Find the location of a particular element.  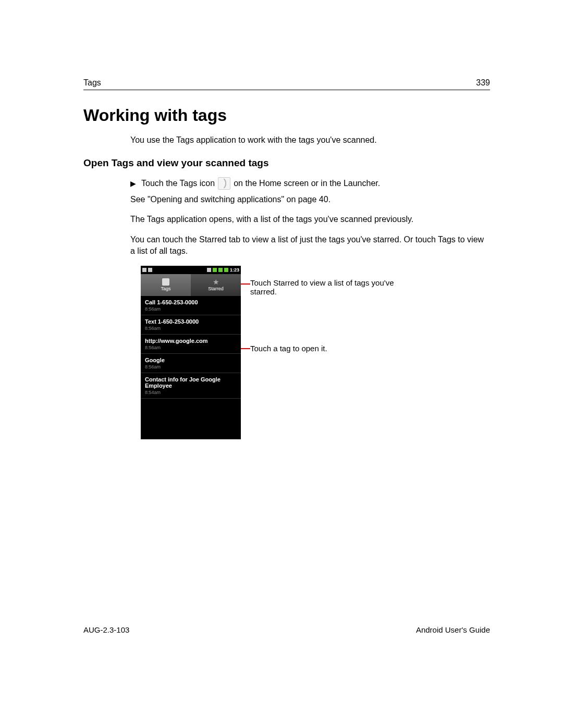

tag-title: http://www.google.com is located at coordinates (191, 341).